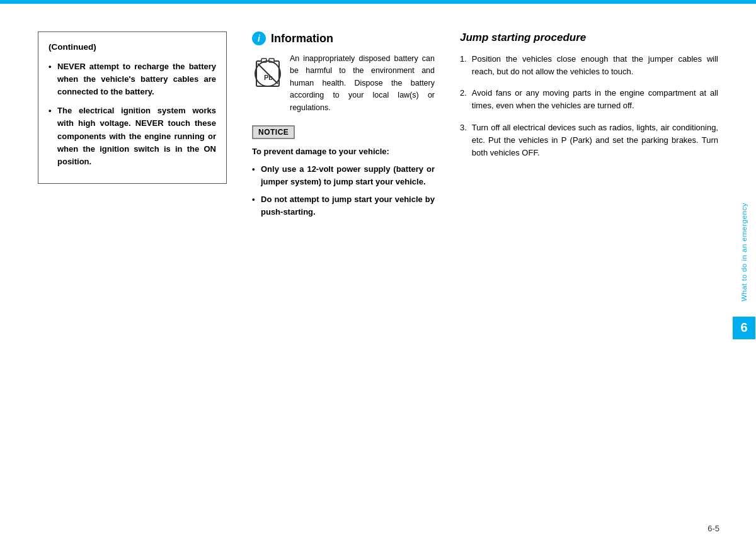  What do you see at coordinates (744, 252) in the screenshot?
I see `sidebar-chapter-text: What to do in an emergency` at bounding box center [744, 252].